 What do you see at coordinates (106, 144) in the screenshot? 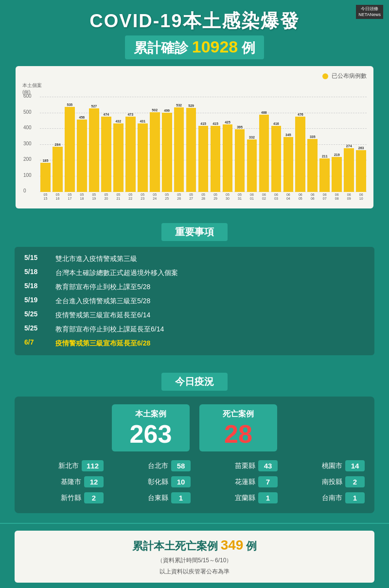
I see `bar-item: 474` at bounding box center [106, 144].